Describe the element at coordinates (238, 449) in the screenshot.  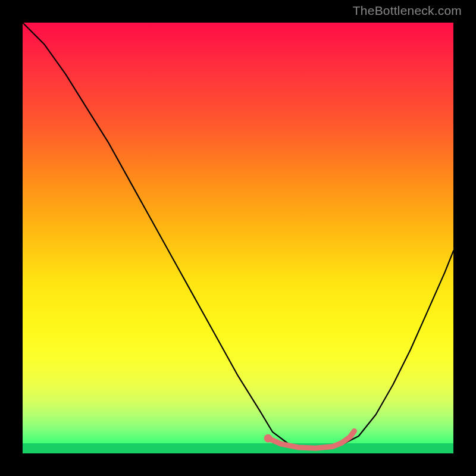
I see `chart-baseline-stripe` at that location.